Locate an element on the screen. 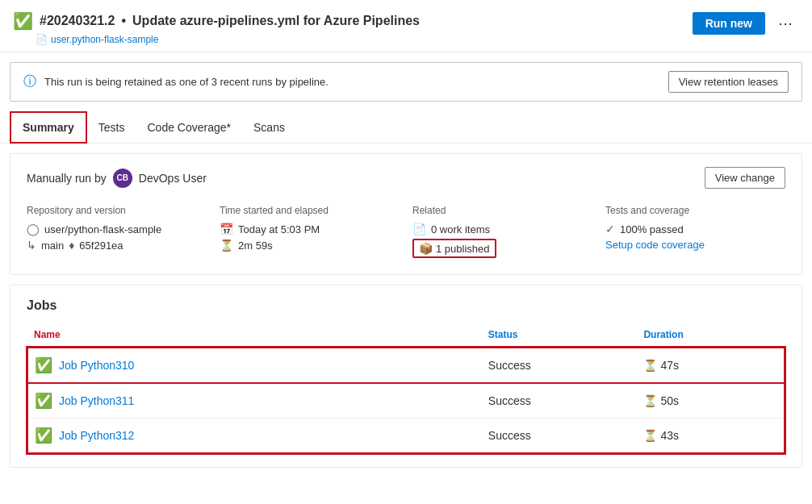  tab-code-coverage: Code Coverage* is located at coordinates (190, 127).